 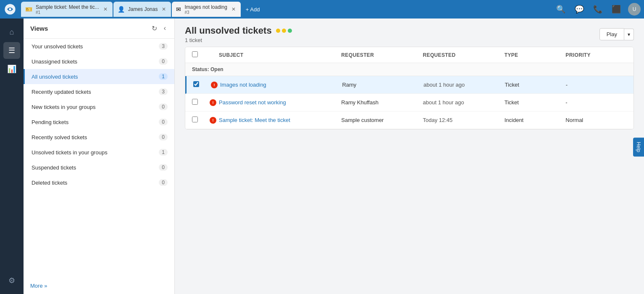 I want to click on status-row: Status: Open, so click(x=409, y=70).